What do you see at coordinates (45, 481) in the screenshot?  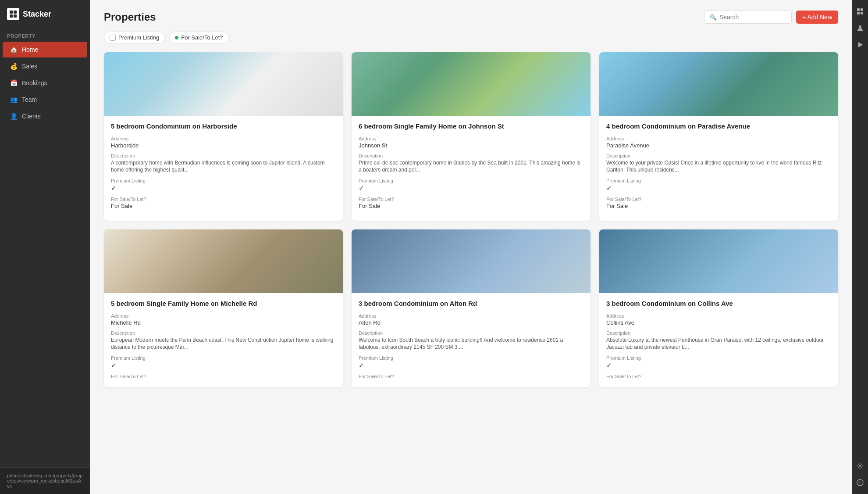 I see `sidebar-footer-url: pdocs.stackerhq.com/property/properties/…` at bounding box center [45, 481].